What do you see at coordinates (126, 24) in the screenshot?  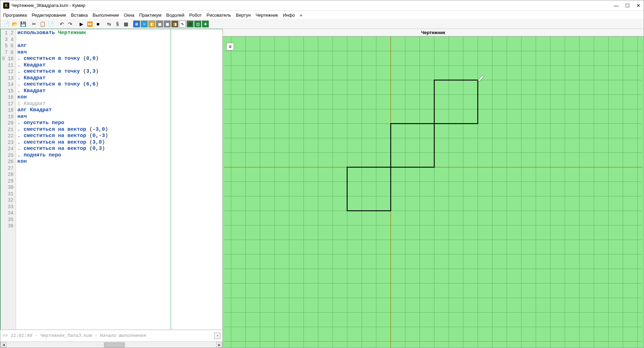 I see `tool-3-icon: ▦` at bounding box center [126, 24].